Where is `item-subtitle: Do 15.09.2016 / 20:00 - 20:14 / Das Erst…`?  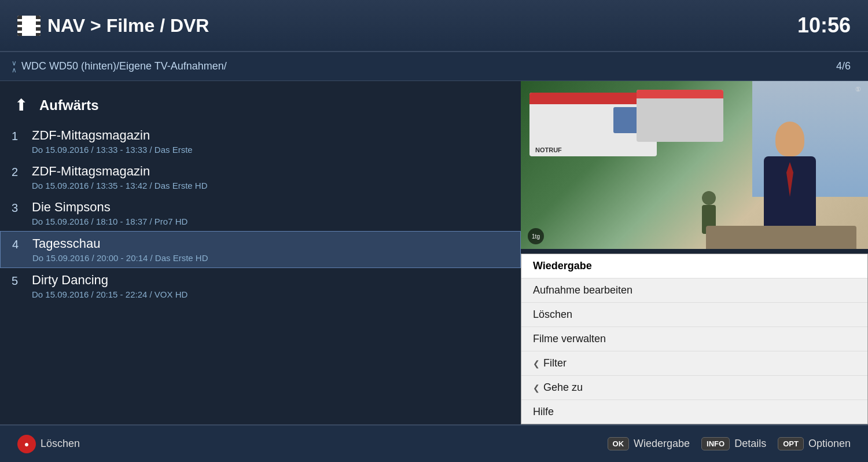
item-subtitle: Do 15.09.2016 / 20:00 - 20:14 / Das Erst… is located at coordinates (271, 258).